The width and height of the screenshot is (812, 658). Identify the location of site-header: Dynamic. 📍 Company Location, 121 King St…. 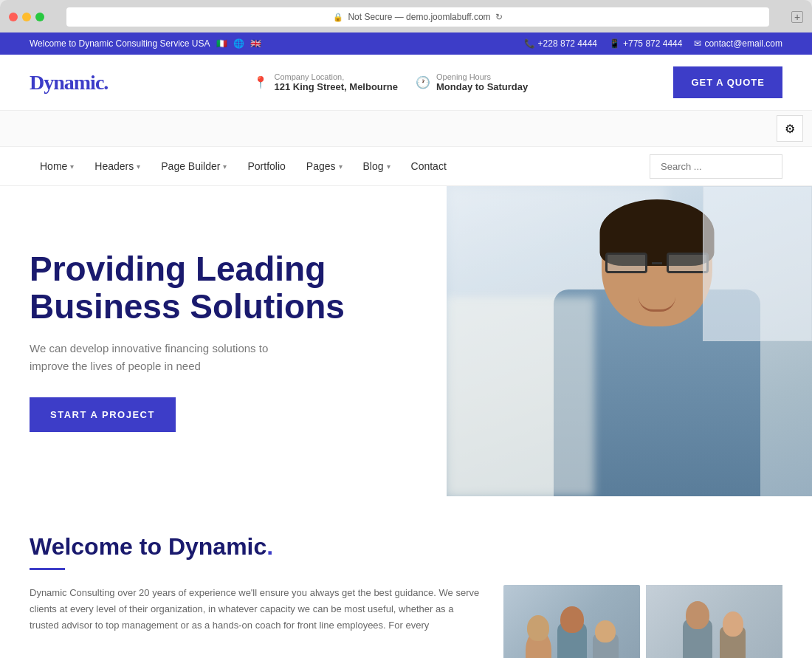
(406, 83).